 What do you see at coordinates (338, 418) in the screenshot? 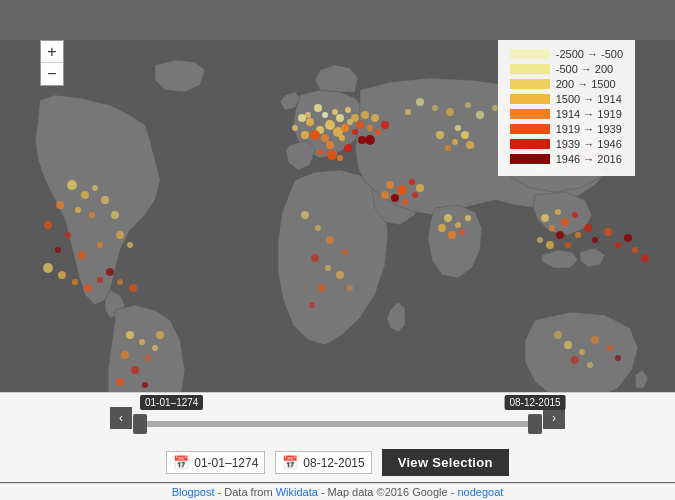
I see `slider-area: 01-01–1274 08-12-2015 ‹ ›` at bounding box center [338, 418].